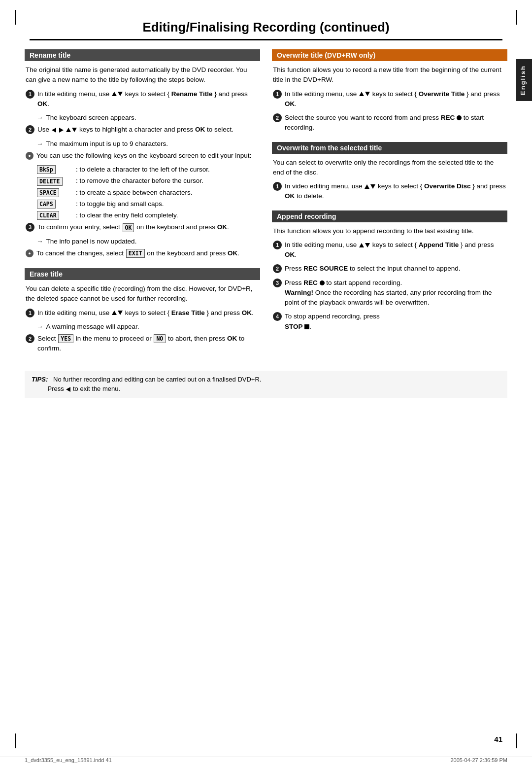 Image resolution: width=532 pixels, height=768 pixels. I want to click on space-badge: SPACE, so click(48, 193).